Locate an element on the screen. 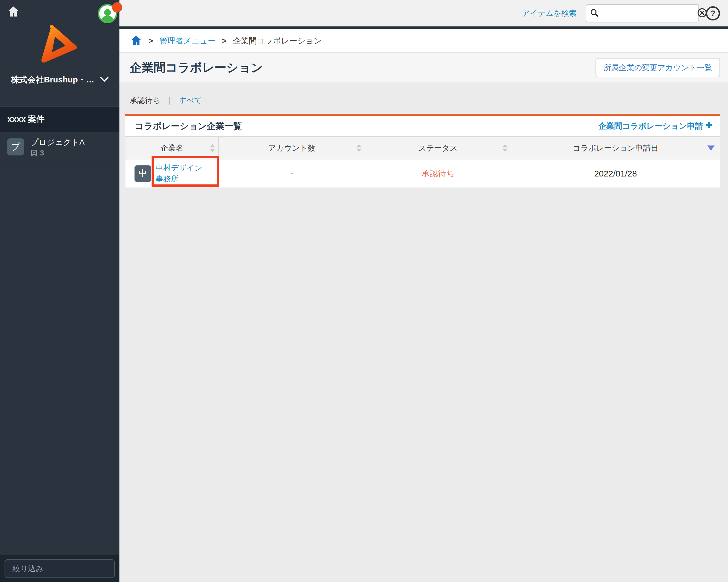  brushup-logo is located at coordinates (59, 47).